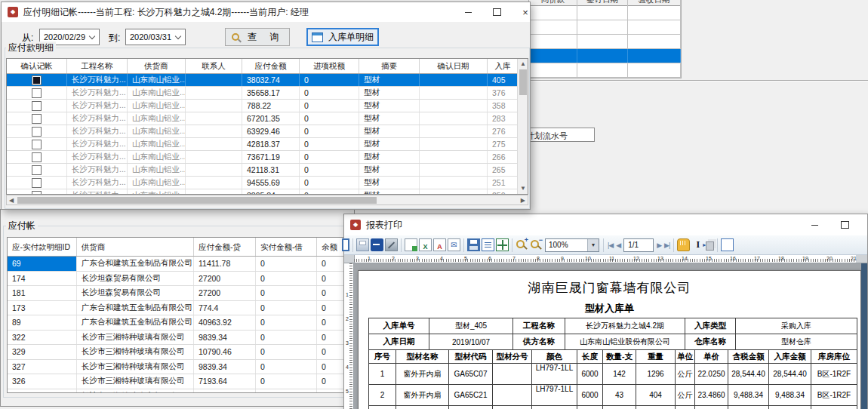 The height and width of the screenshot is (409, 868). Describe the element at coordinates (263, 119) in the screenshot. I see `table-row: 长沙万科魅力...山东南山铝业...67201.350型材283` at that location.